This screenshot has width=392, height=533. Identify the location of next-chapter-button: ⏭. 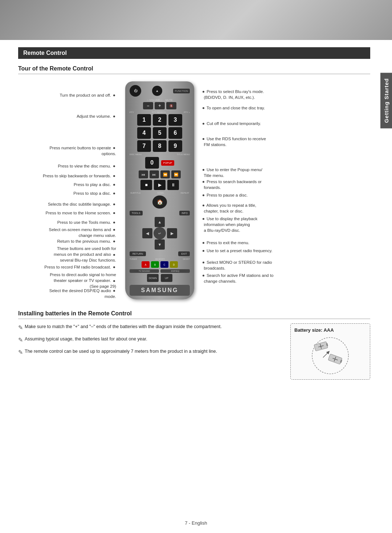
(154, 174).